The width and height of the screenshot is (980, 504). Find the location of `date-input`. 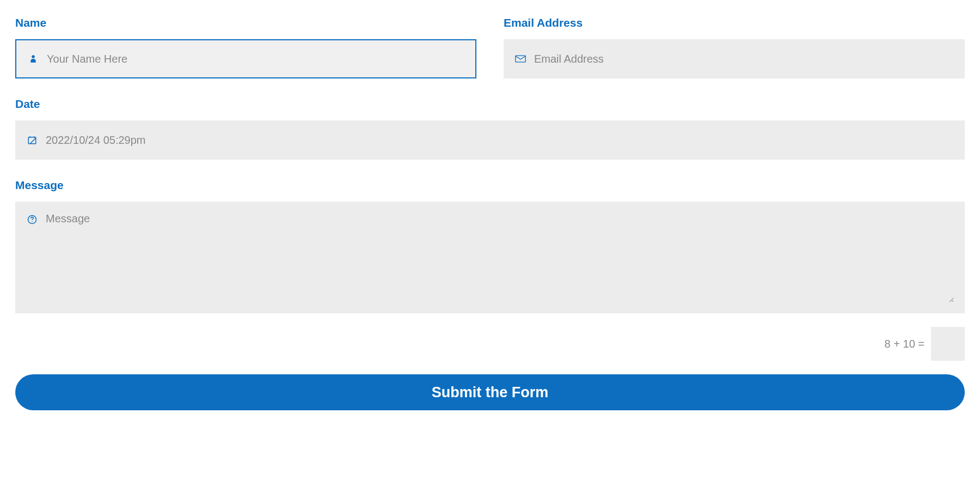

date-input is located at coordinates (500, 140).